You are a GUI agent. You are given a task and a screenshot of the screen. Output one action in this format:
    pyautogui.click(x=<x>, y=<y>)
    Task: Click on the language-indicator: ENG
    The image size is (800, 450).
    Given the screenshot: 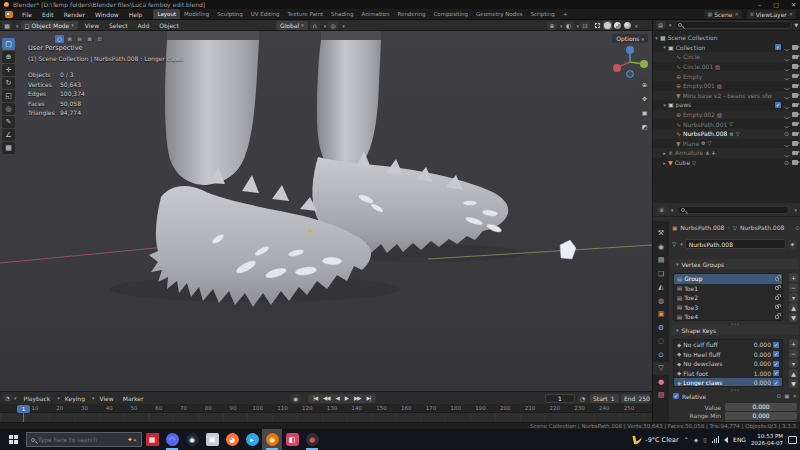 What is the action you would take?
    pyautogui.click(x=740, y=440)
    